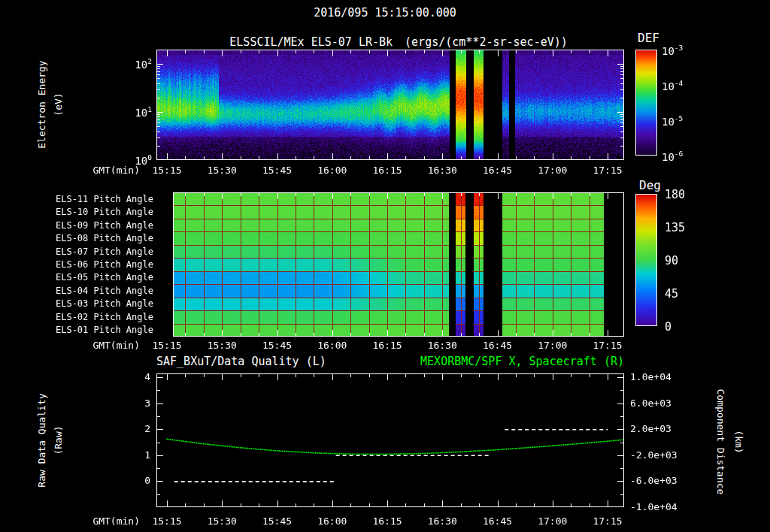  I want to click on pitch-angle-row-label: ELS-06 Pitch Angle, so click(90, 264).